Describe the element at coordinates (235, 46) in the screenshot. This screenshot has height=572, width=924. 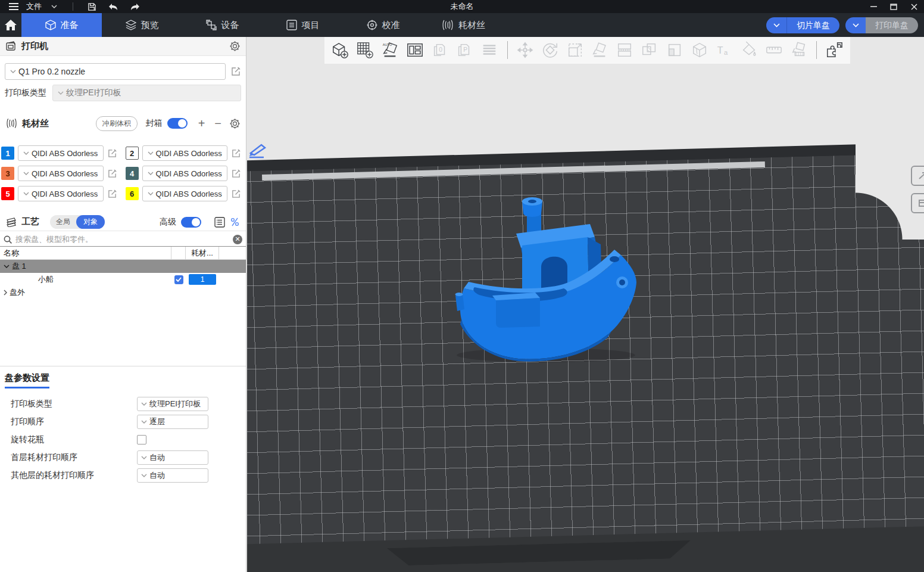
I see `printer-settings-gear-icon` at that location.